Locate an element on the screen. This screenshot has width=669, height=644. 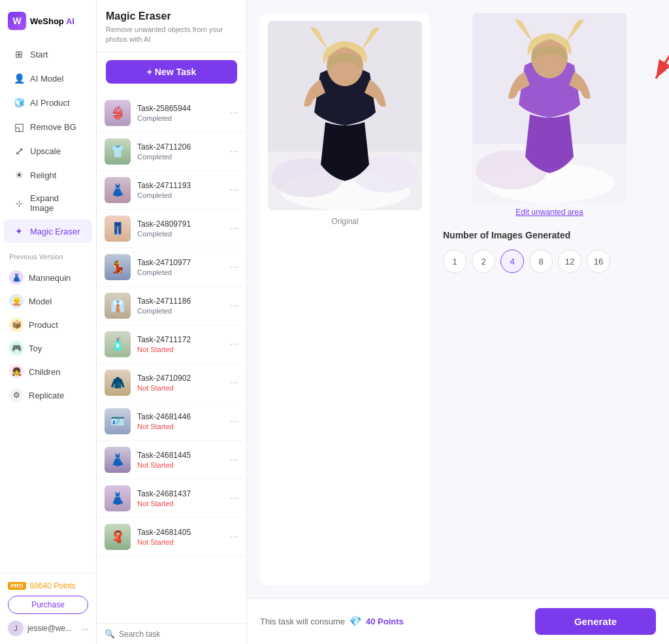
task-item: 👕 Task-24711206 Completed ··· is located at coordinates (171, 152).